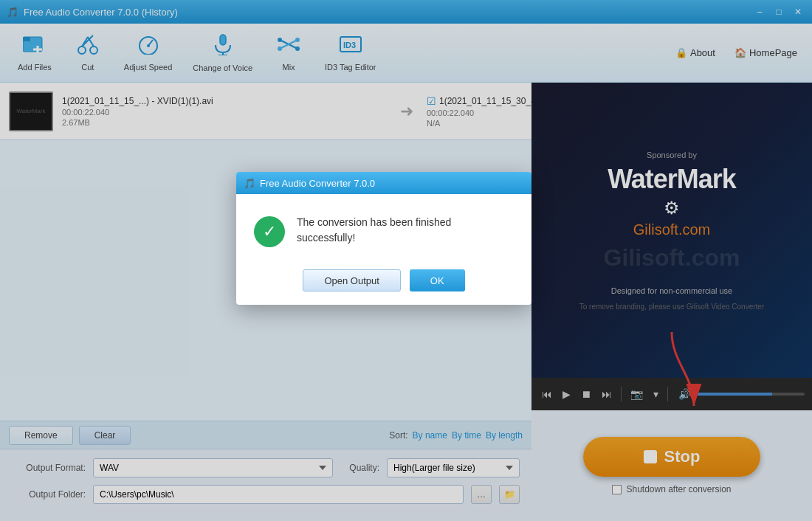  Describe the element at coordinates (384, 238) in the screenshot. I see `success-dialog: 🎵 Free Audio Converter 7.0.0 ✓ The conve…` at that location.